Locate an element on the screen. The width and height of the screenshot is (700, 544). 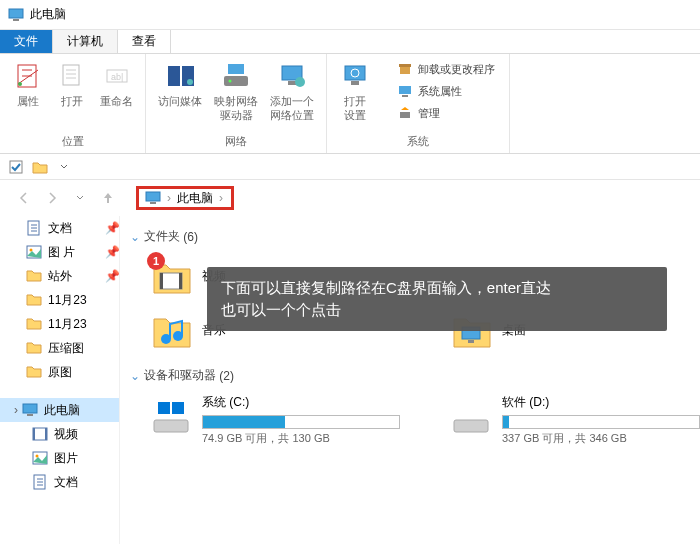
sidebar-item-pictures: 图 片📌 is located at coordinates (60, 252).